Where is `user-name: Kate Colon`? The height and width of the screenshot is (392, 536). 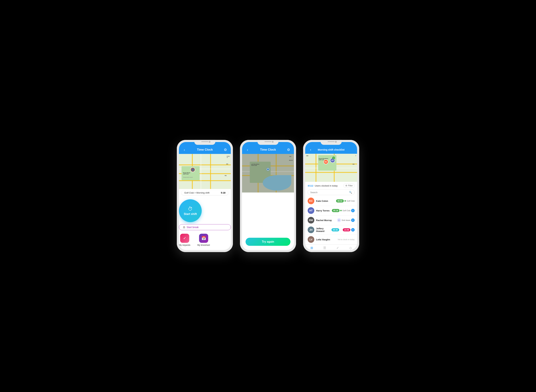
user-name: Kate Colon is located at coordinates (325, 201).